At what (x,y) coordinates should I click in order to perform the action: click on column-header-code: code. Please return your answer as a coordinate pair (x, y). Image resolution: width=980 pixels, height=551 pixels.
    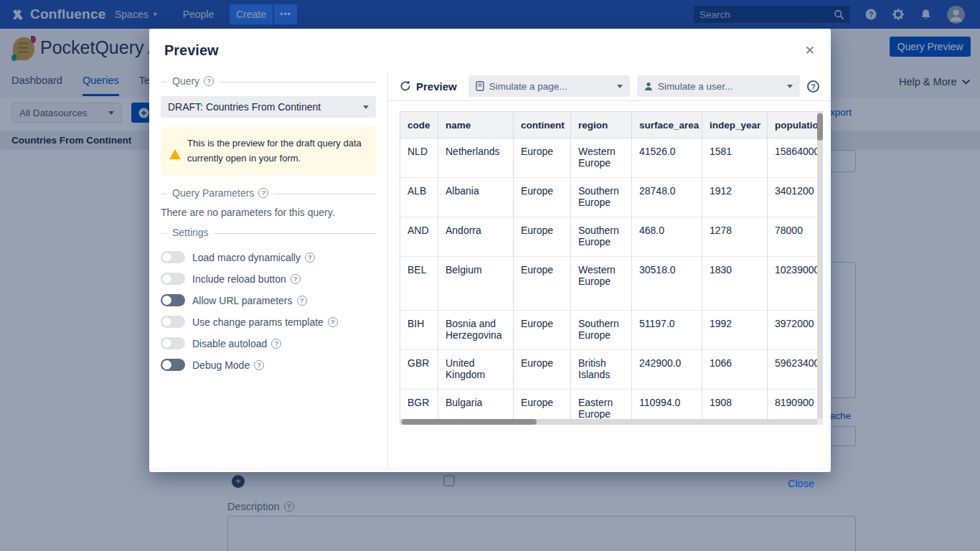
    Looking at the image, I should click on (419, 125).